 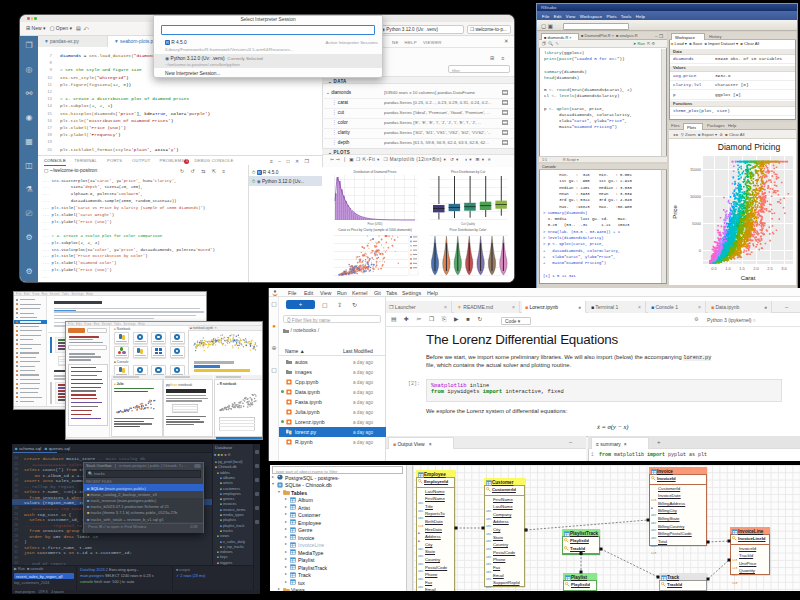 I want to click on svg-text: 5000, so click(x=697, y=224).